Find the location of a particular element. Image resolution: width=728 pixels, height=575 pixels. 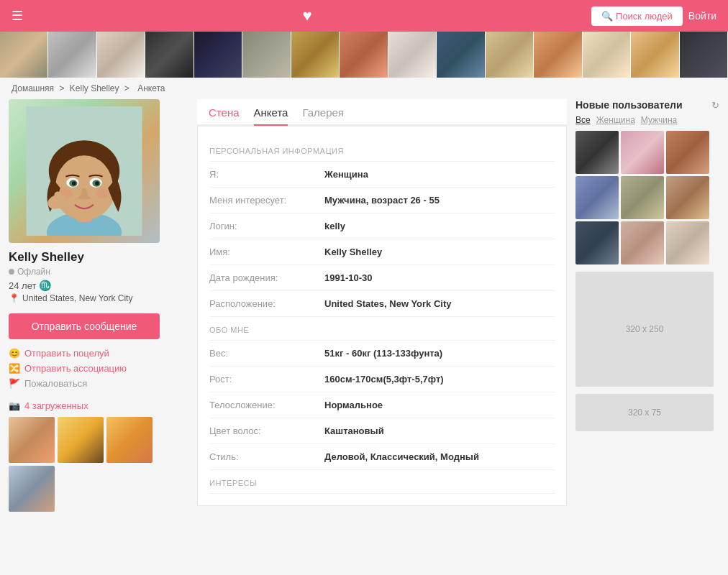

profile-age: 24 лет ♏ is located at coordinates (99, 285).